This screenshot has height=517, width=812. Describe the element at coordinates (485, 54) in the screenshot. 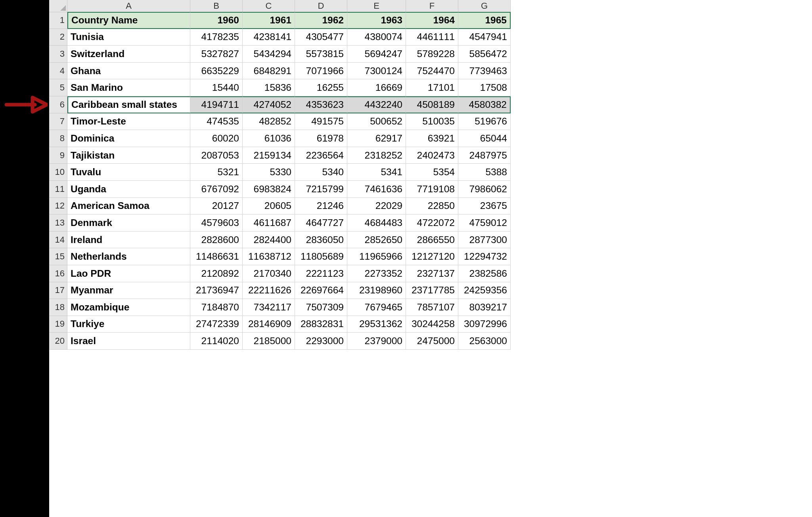

I see `cell-value: 5856472` at that location.